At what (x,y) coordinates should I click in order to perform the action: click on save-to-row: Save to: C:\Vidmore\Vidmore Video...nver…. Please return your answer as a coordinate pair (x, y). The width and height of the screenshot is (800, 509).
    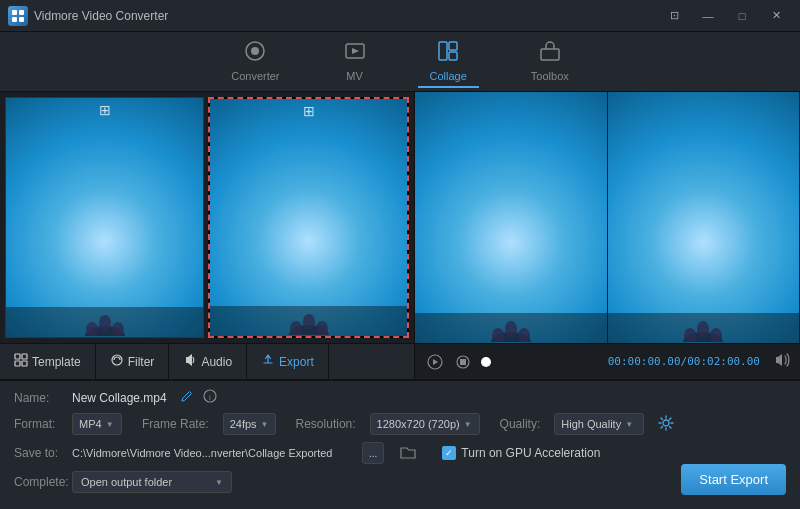
    Looking at the image, I should click on (400, 453).